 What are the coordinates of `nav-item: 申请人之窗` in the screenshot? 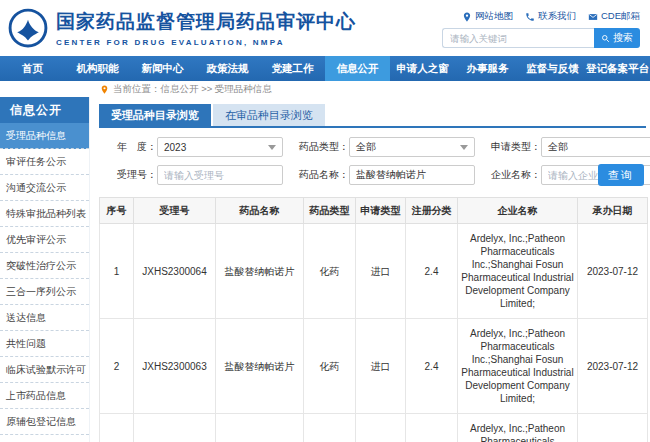 It's located at (422, 68).